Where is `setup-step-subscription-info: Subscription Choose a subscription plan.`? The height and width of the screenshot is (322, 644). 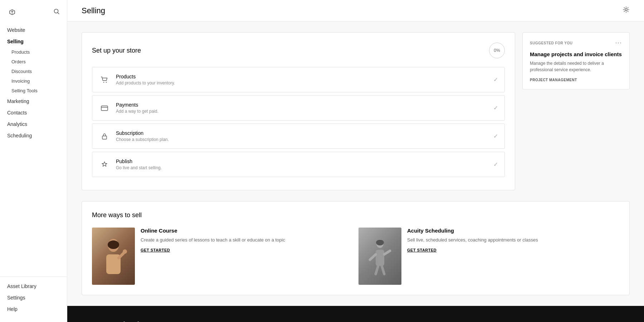
setup-step-subscription-info: Subscription Choose a subscription plan. is located at coordinates (302, 136).